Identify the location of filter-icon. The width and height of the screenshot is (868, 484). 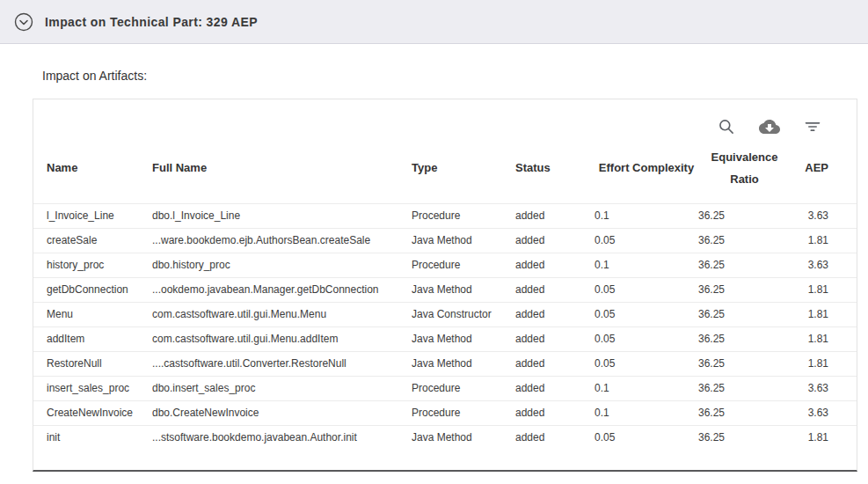
(813, 127).